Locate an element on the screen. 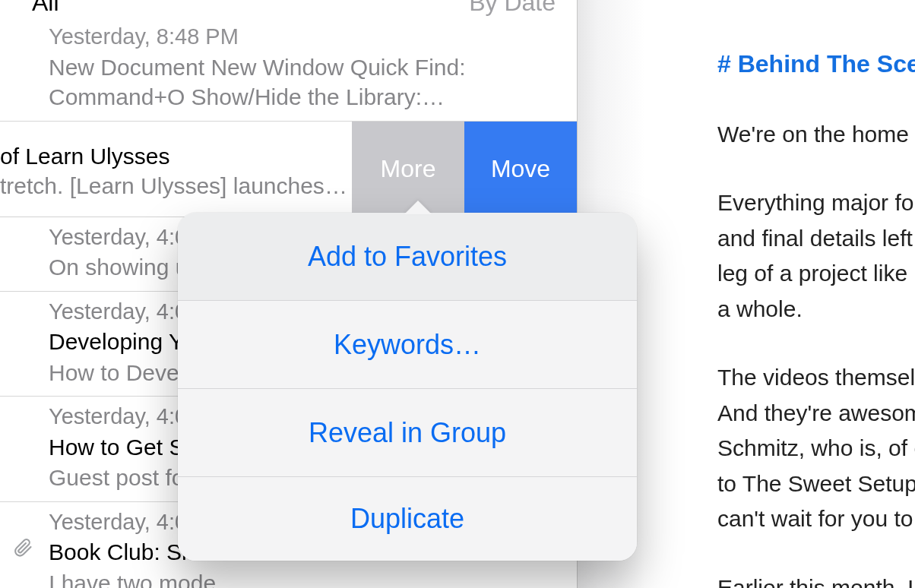 This screenshot has height=588, width=915. menu-item-add-to-favorites: Add to Favorites is located at coordinates (407, 257).